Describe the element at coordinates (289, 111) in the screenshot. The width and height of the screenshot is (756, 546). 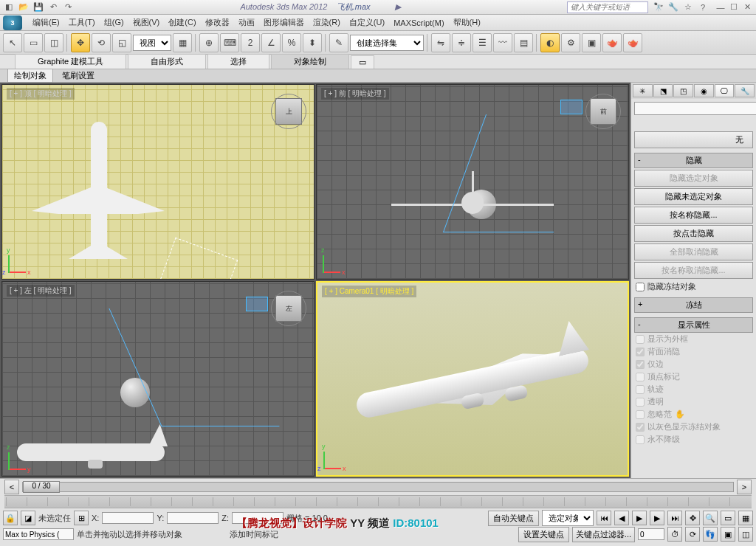
I see `viewcube: 上` at that location.